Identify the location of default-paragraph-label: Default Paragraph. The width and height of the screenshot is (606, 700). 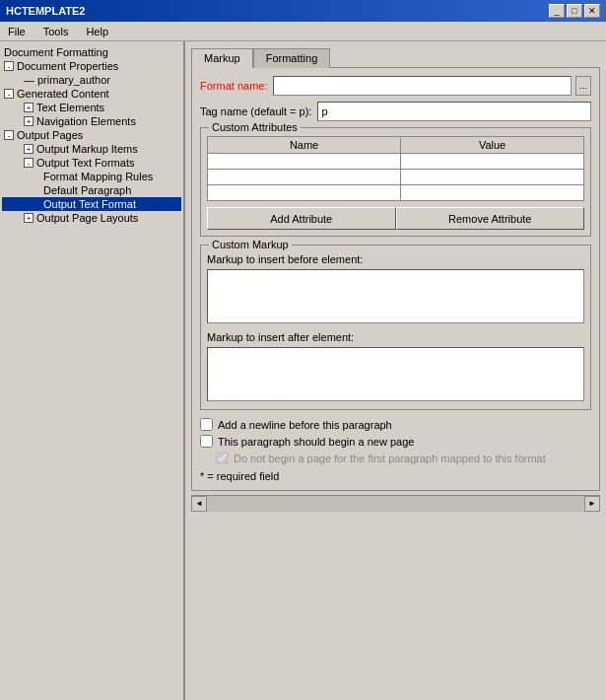
(87, 190).